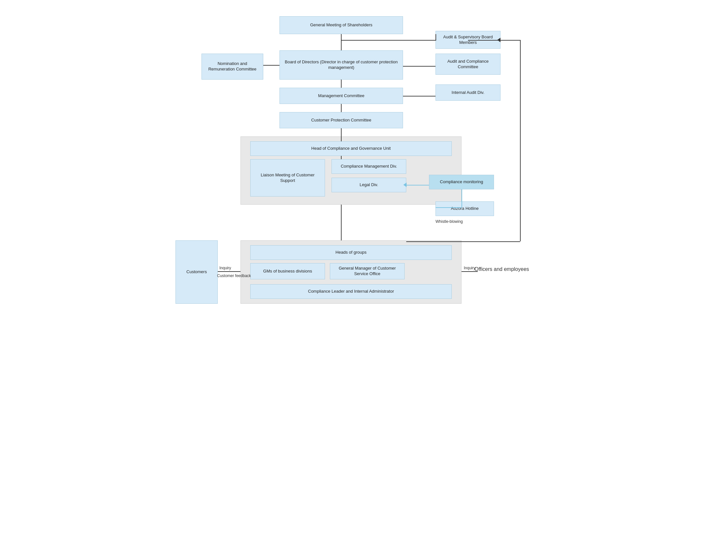 The image size is (728, 560). Describe the element at coordinates (449, 222) in the screenshot. I see `whistle-blowing-label: Whistle-blowing` at that location.